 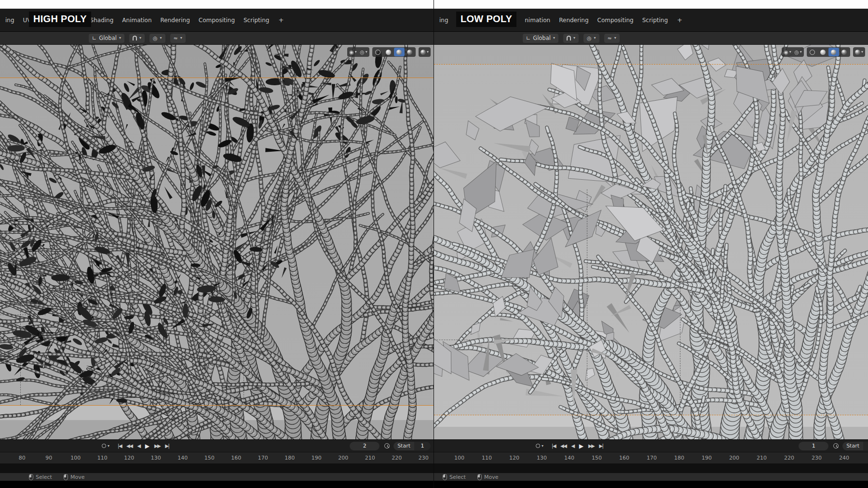 I want to click on ruler-frame-number: 240, so click(x=844, y=458).